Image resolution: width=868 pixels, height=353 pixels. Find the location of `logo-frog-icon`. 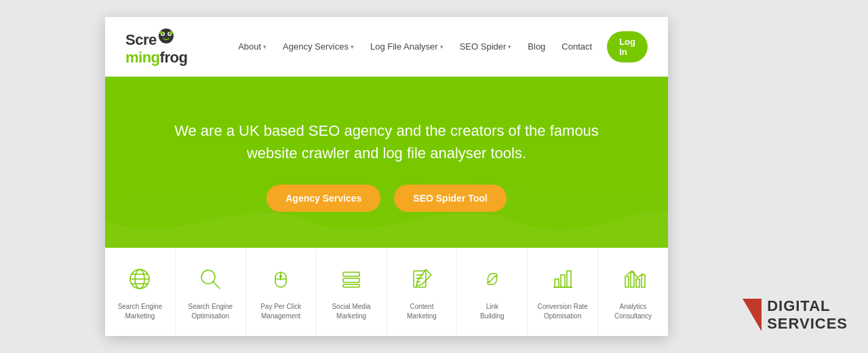

logo-frog-icon is located at coordinates (166, 36).